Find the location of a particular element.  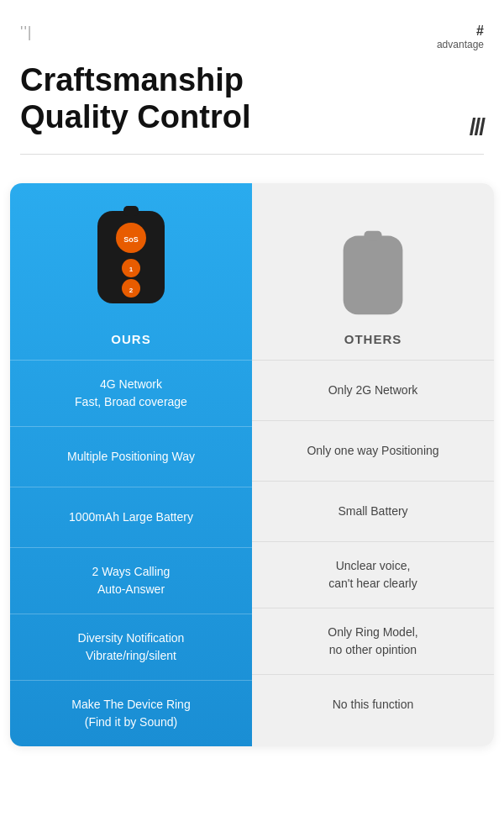

svg-text: 1 is located at coordinates (131, 269).